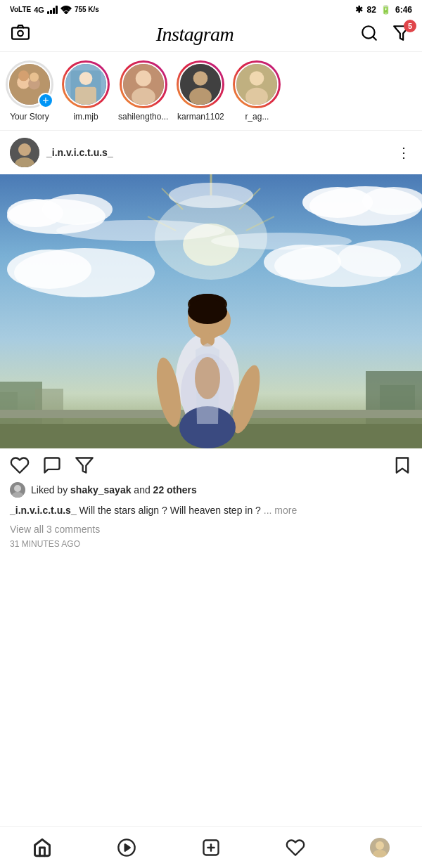 The width and height of the screenshot is (422, 868). I want to click on likes-and: and, so click(142, 490).